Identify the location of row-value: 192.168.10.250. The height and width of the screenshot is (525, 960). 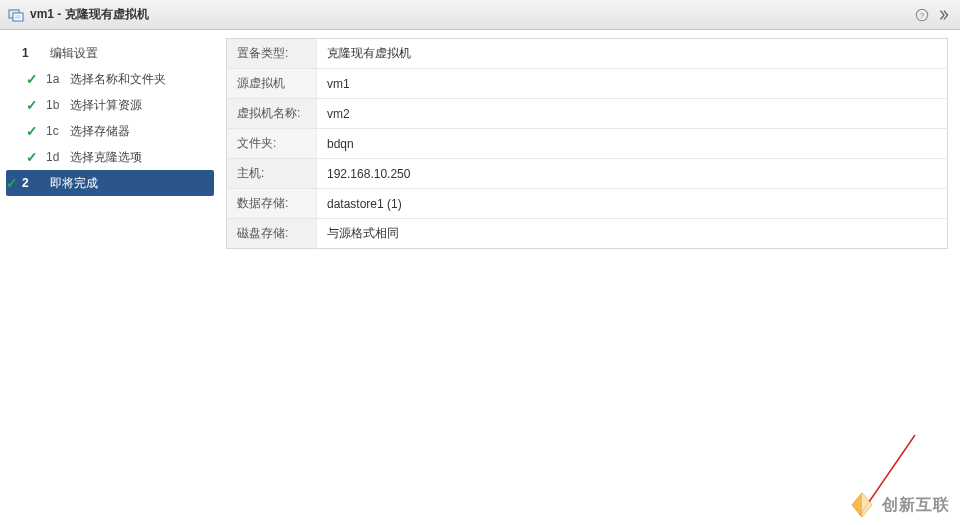
(632, 174).